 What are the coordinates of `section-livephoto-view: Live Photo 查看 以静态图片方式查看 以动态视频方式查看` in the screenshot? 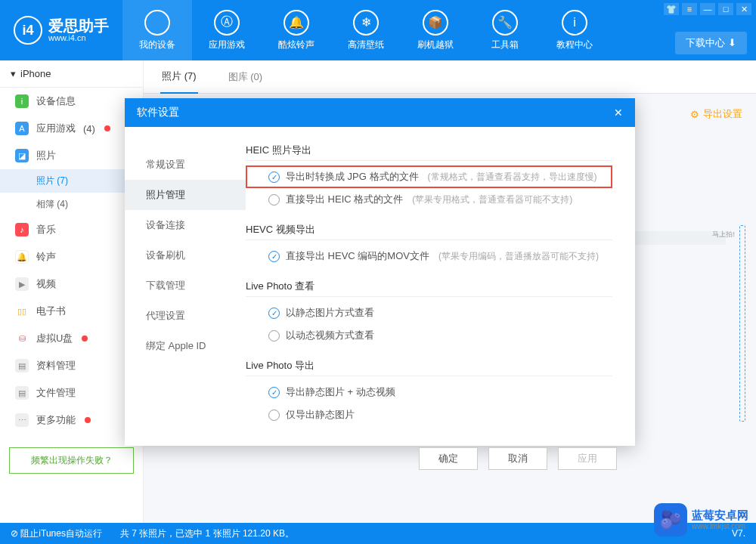 It's located at (429, 313).